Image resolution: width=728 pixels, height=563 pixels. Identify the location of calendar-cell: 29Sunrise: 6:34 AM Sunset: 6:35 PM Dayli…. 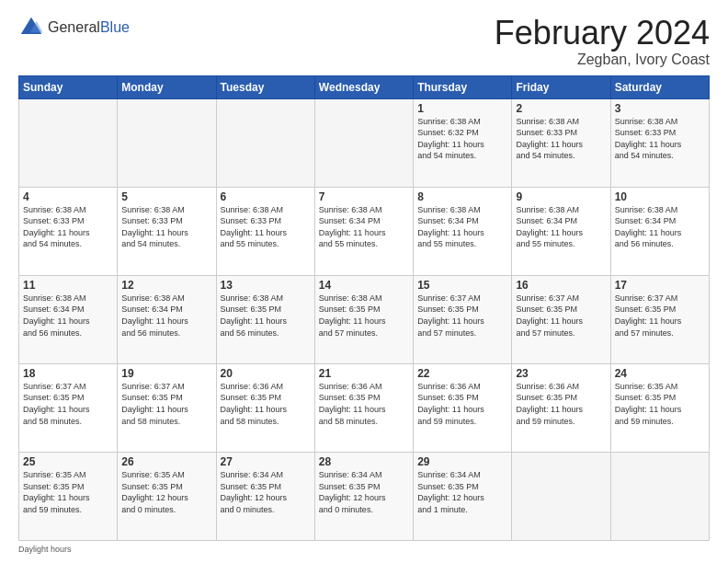
(463, 496).